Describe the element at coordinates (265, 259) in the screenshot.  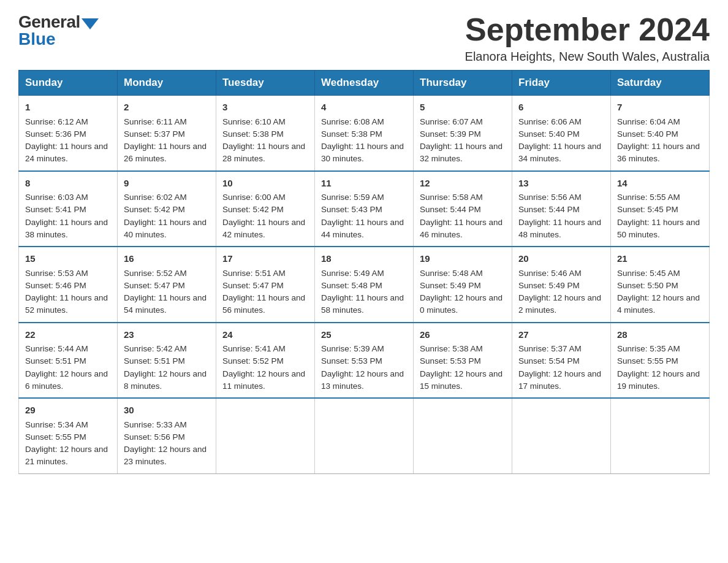
I see `day-number: 17` at that location.